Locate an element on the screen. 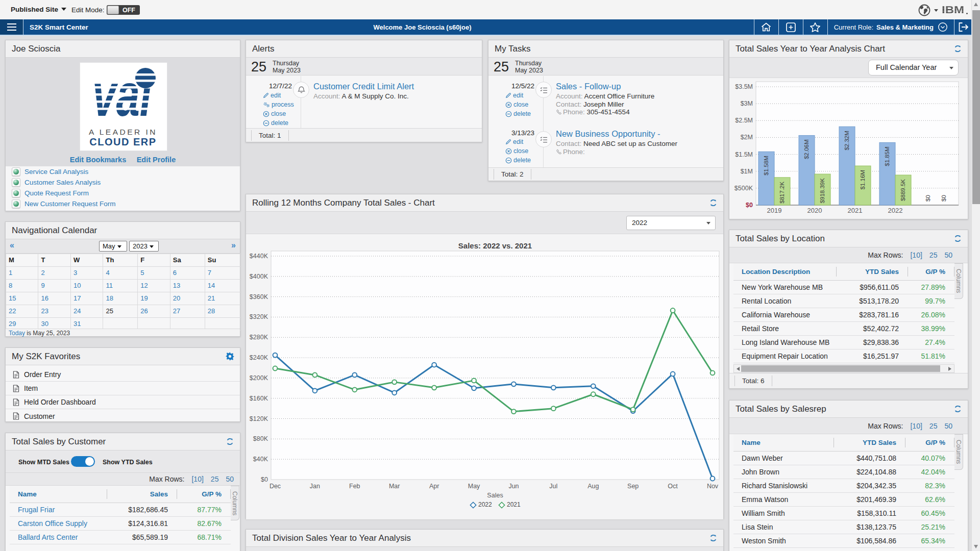 The image size is (980, 551). mtd-ytd-toggle is located at coordinates (83, 461).